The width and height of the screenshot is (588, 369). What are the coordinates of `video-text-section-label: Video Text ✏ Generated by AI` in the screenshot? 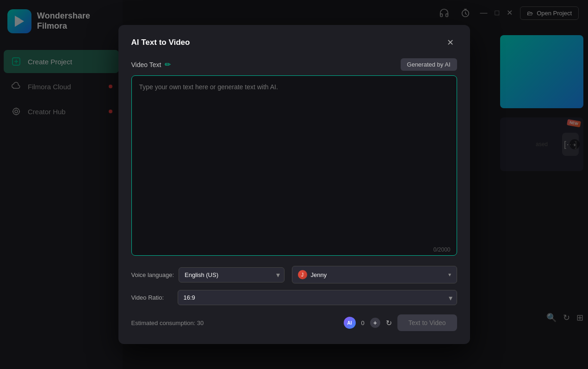 It's located at (294, 65).